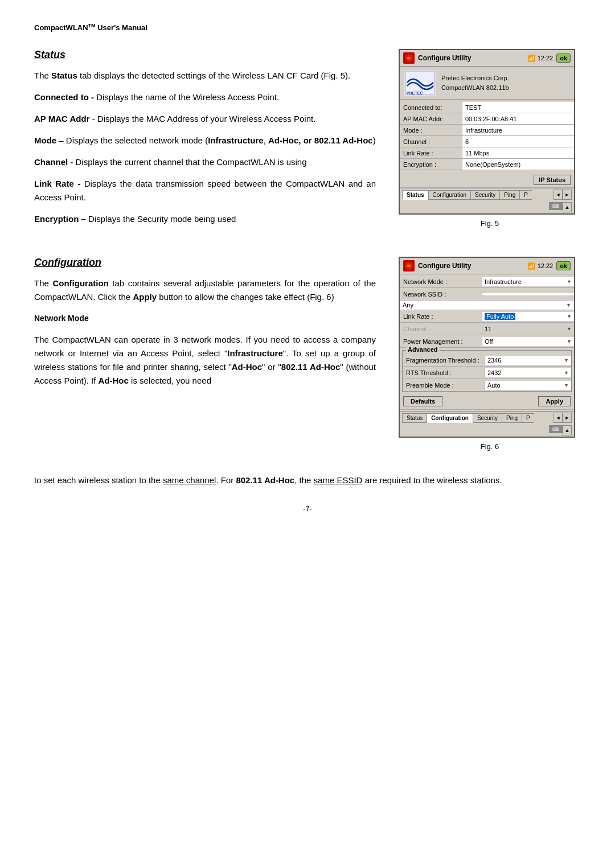 This screenshot has width=615, height=868. I want to click on tab-ping: Ping, so click(509, 195).